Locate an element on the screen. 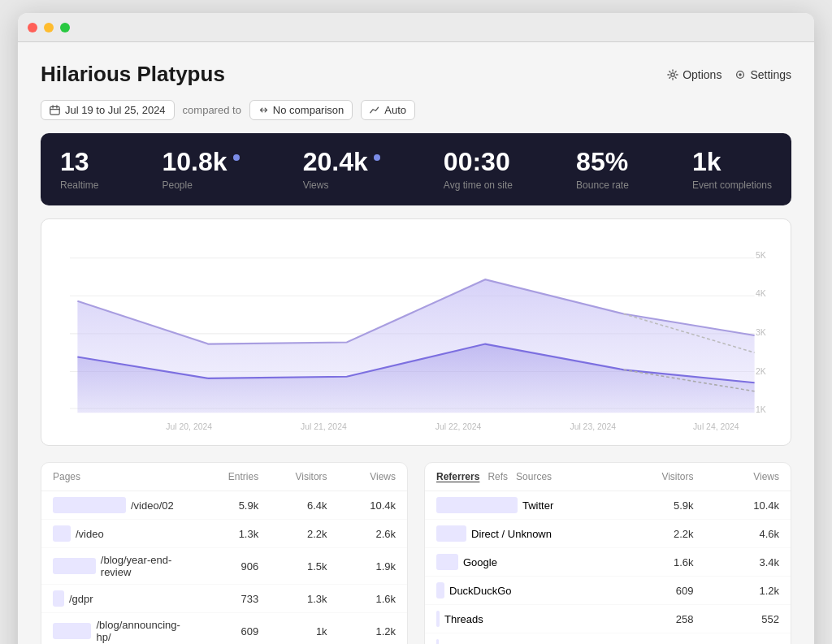 The image size is (832, 644). table-row: /video/02 5.9k 6.4k 10.4k is located at coordinates (224, 505).